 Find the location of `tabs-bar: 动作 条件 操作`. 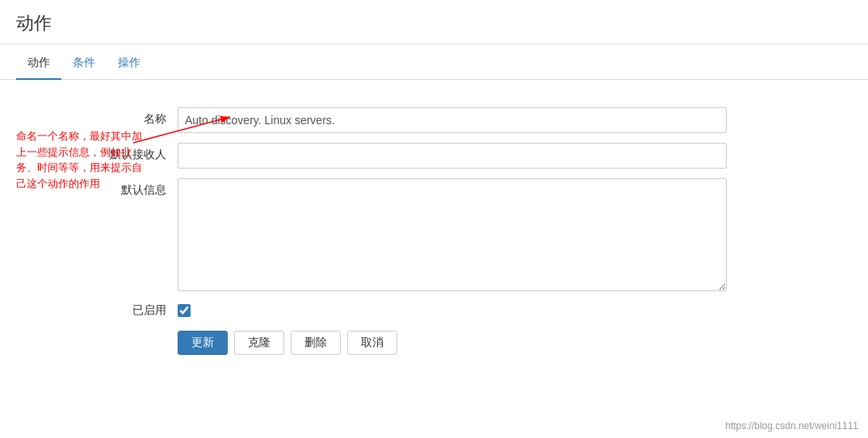

tabs-bar: 动作 条件 操作 is located at coordinates (434, 64).